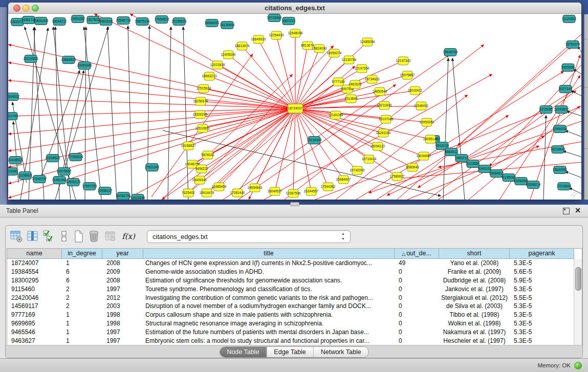  What do you see at coordinates (123, 315) in the screenshot?
I see `cell-year: 1998` at bounding box center [123, 315].